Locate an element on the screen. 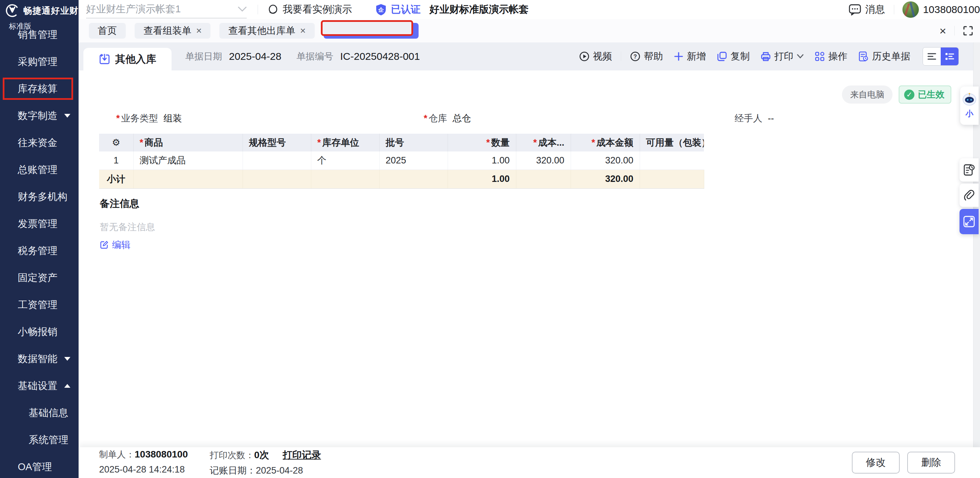 Image resolution: width=980 pixels, height=478 pixels. sidebar-item-fixed-assets: 固定资产 is located at coordinates (40, 278).